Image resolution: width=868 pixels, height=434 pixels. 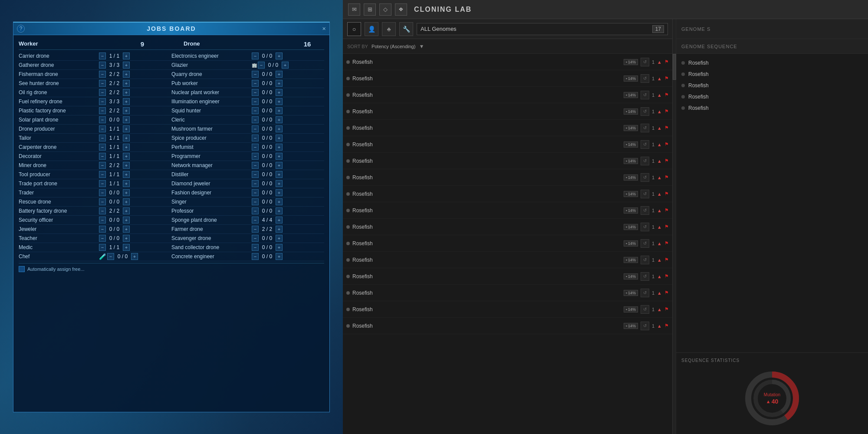 I want to click on filter-tool-btn: 🔧, so click(x=406, y=29).